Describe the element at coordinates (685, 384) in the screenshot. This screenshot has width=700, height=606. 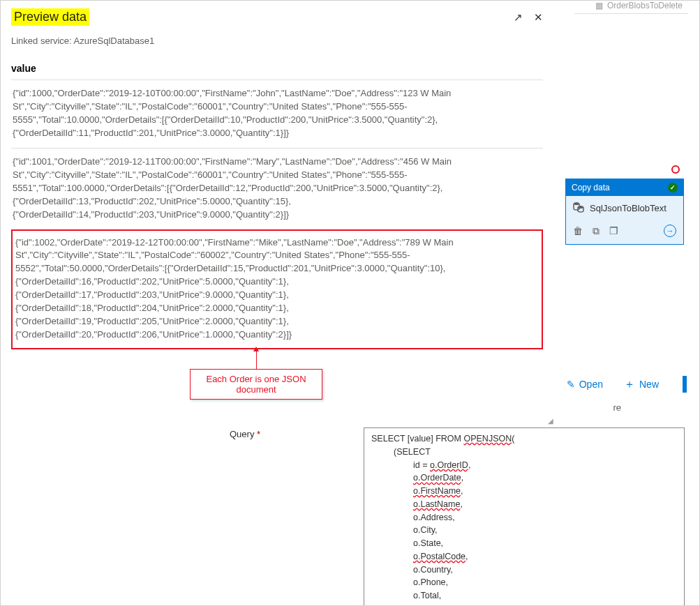
I see `active-tab-indicator` at that location.